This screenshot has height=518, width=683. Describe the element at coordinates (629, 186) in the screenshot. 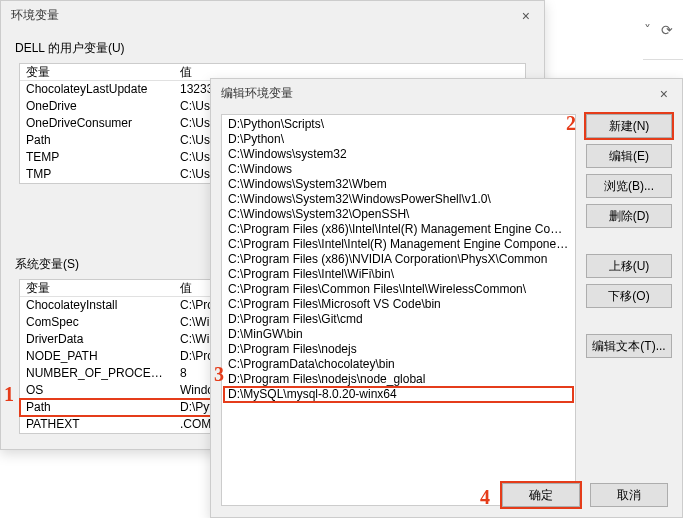

I see `browse-button: 浏览(B)...` at that location.